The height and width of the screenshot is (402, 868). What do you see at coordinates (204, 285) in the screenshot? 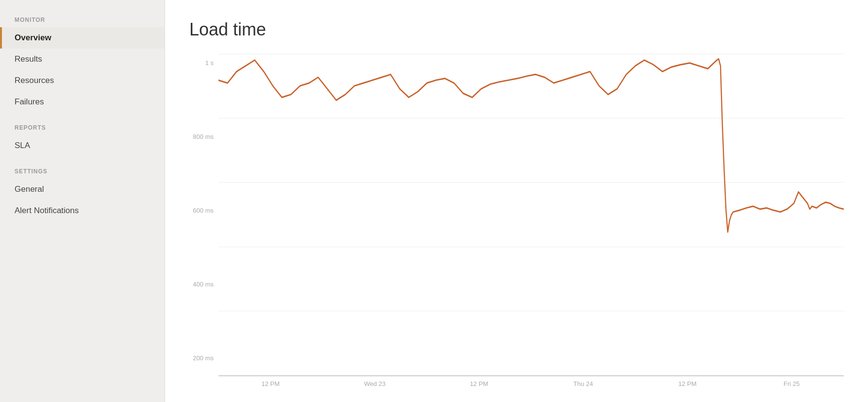
I see `y-label-400-ms: 400 ms` at bounding box center [204, 285].